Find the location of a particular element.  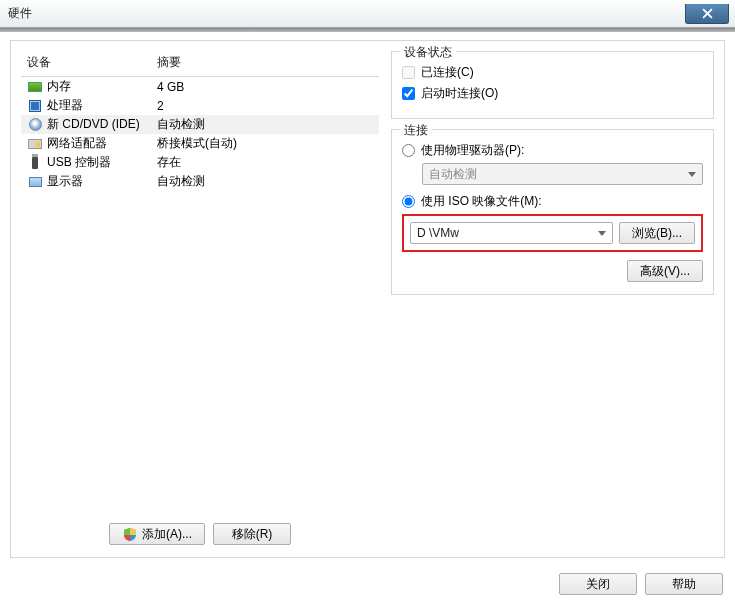

physical-drive-combo: 自动检测 is located at coordinates (562, 174).